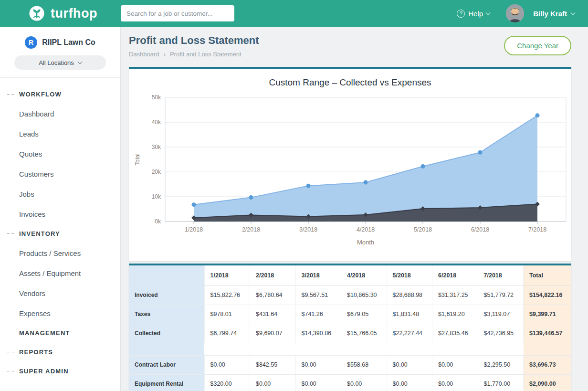 This screenshot has height=391, width=588. What do you see at coordinates (318, 333) in the screenshot?
I see `table-cell: $14,390.86` at bounding box center [318, 333].